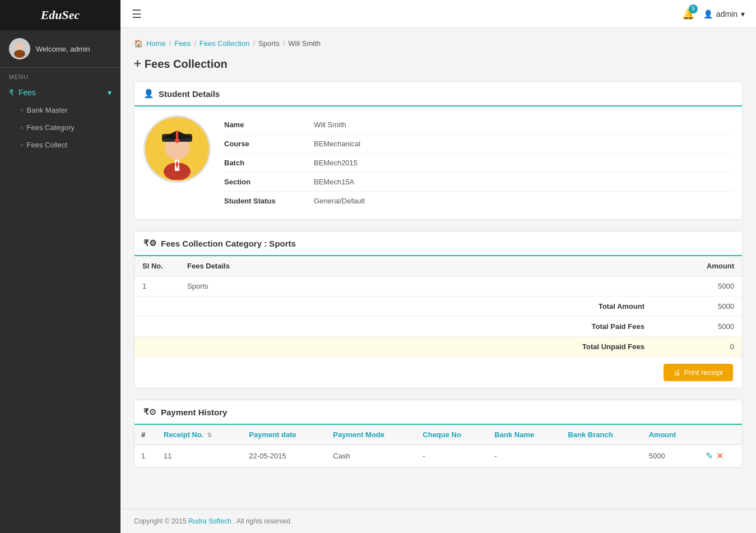 Image resolution: width=756 pixels, height=533 pixels. What do you see at coordinates (20, 49) in the screenshot?
I see `avatar` at bounding box center [20, 49].